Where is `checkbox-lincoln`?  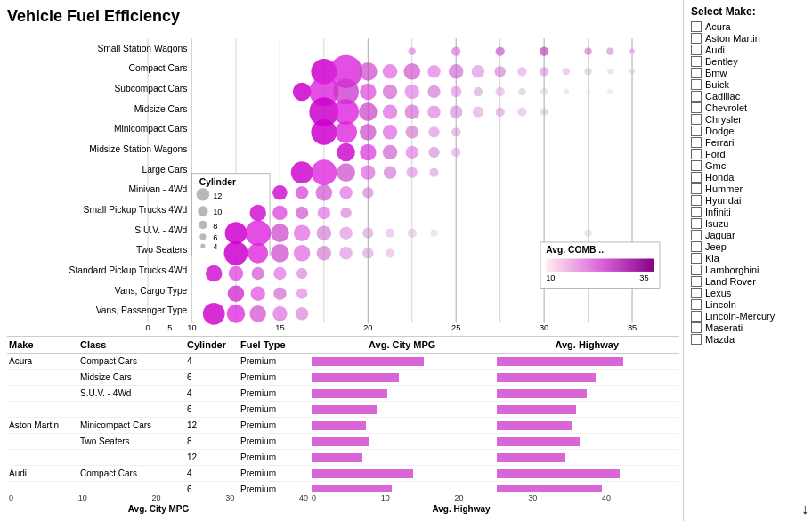
checkbox-lincoln is located at coordinates (696, 305).